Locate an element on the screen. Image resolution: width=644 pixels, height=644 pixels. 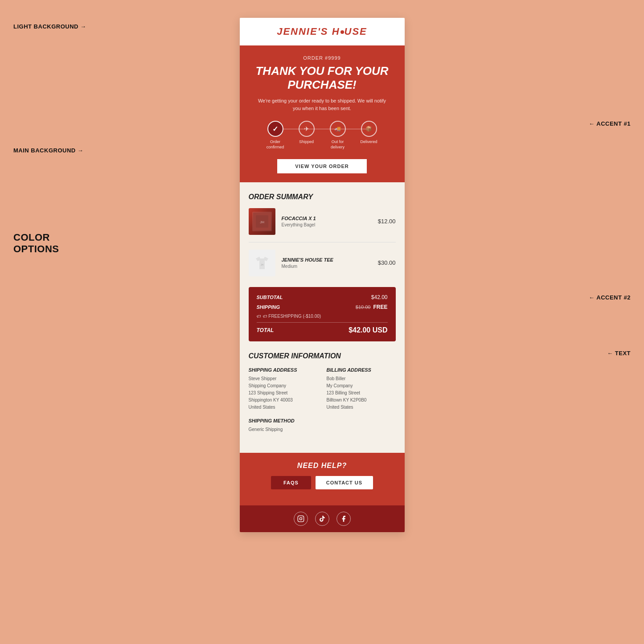
shipped-icon: ✈ is located at coordinates (307, 129).